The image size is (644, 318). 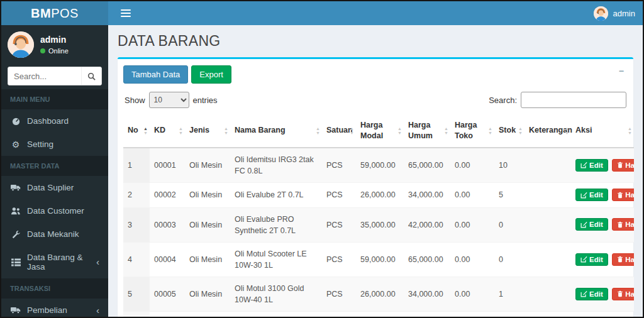 I want to click on navbar-username: admin, so click(x=624, y=14).